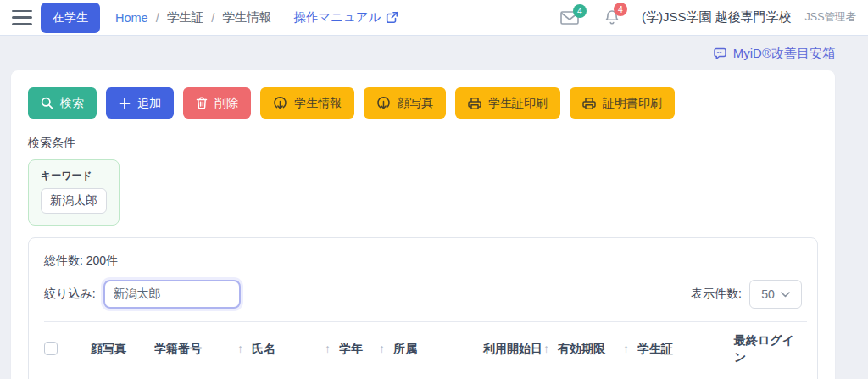  I want to click on filter-input, so click(172, 294).